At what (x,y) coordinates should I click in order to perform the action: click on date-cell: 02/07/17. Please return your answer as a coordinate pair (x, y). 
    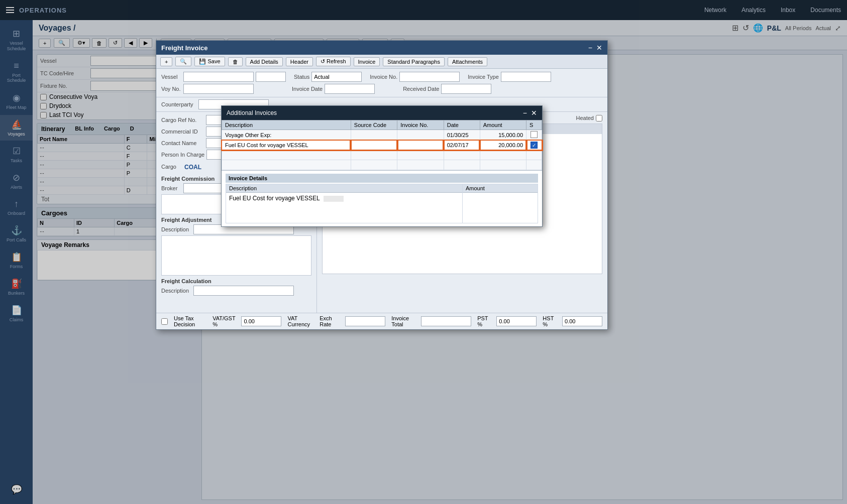
    Looking at the image, I should click on (462, 146).